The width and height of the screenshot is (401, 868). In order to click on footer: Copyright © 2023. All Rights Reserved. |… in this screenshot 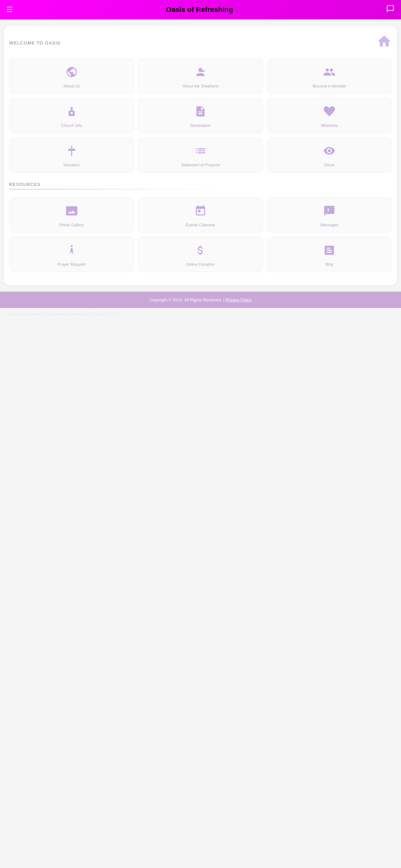, I will do `click(201, 305)`.